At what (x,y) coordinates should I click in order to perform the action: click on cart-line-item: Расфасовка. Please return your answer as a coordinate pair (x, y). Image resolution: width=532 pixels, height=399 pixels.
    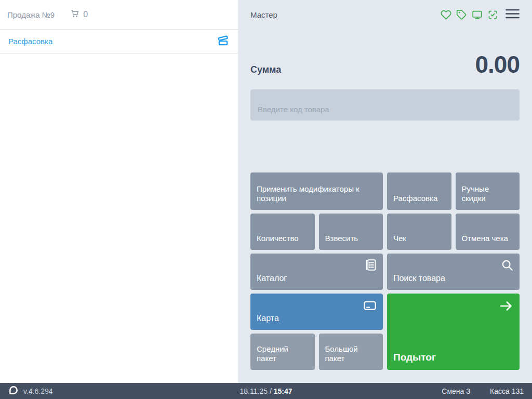
    Looking at the image, I should click on (119, 42).